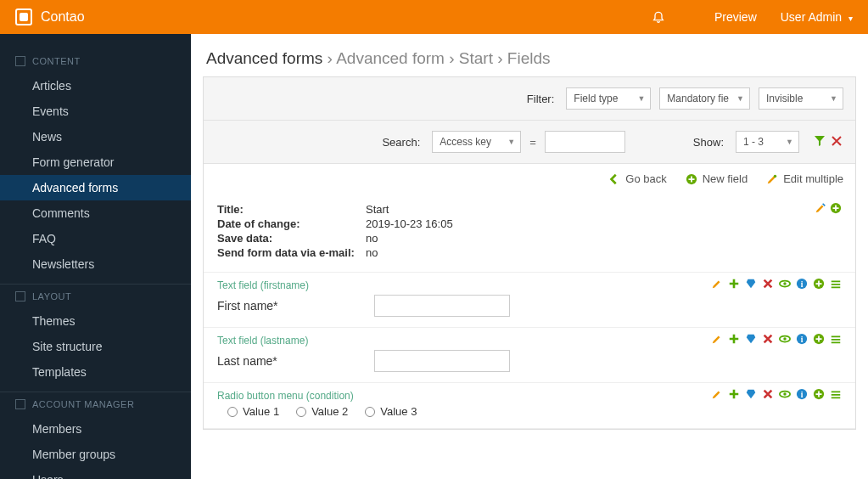 Image resolution: width=868 pixels, height=479 pixels. I want to click on breadcrumb: Advanced forms › Advanced form › Start ›…, so click(529, 55).